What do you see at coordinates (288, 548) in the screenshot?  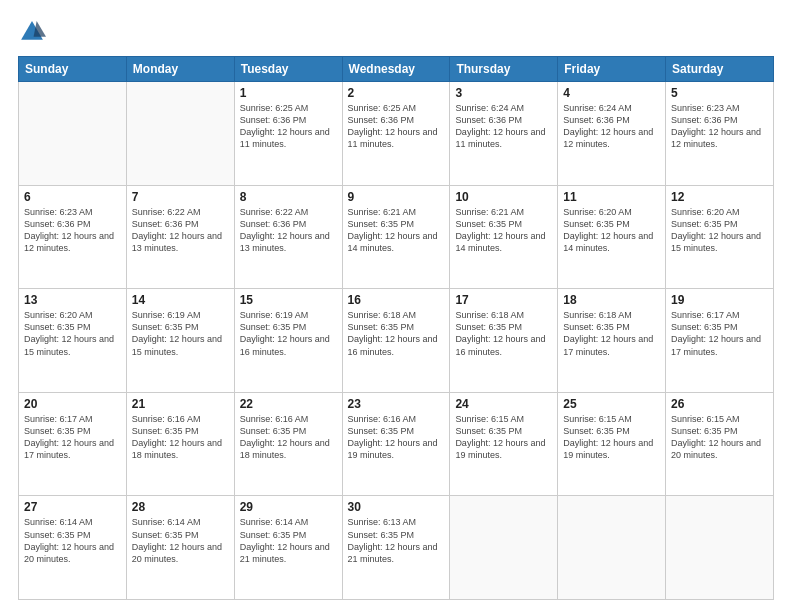 I see `calendar-cell: 29Sunrise: 6:14 AM Sunset: 6:35 PM Dayli…` at bounding box center [288, 548].